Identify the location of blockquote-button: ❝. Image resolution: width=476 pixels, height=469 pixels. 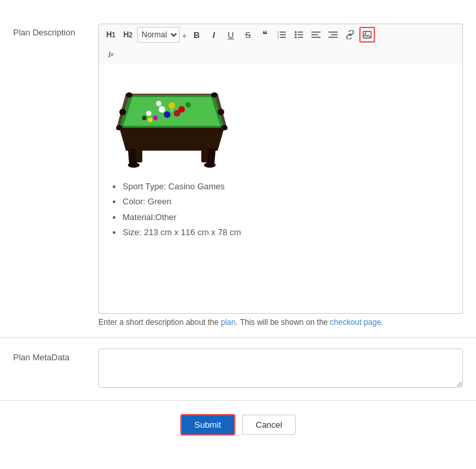
(265, 35).